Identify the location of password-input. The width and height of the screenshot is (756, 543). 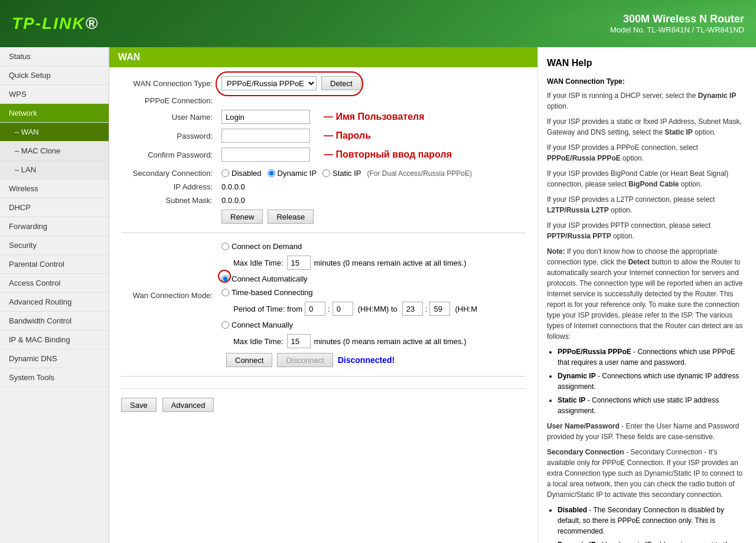
(266, 136).